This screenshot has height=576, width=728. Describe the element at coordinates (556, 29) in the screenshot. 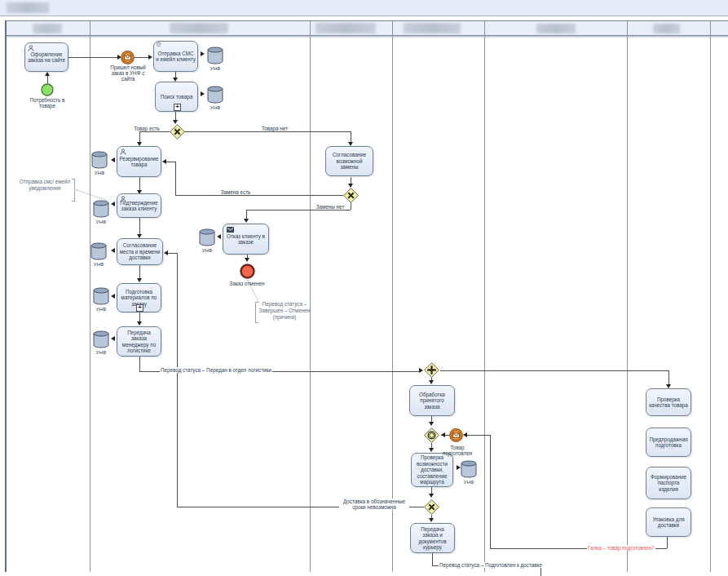

I see `lane-5-title-redacted` at that location.